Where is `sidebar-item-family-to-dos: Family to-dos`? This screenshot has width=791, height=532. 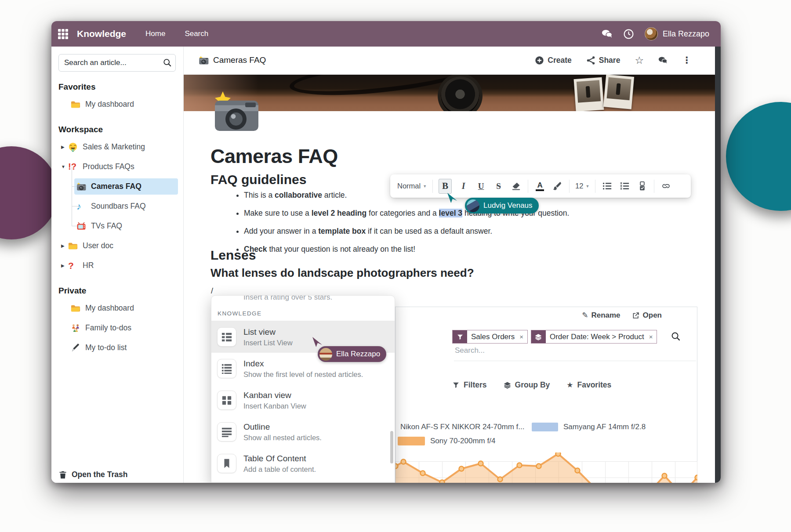
sidebar-item-family-to-dos: Family to-dos is located at coordinates (117, 328).